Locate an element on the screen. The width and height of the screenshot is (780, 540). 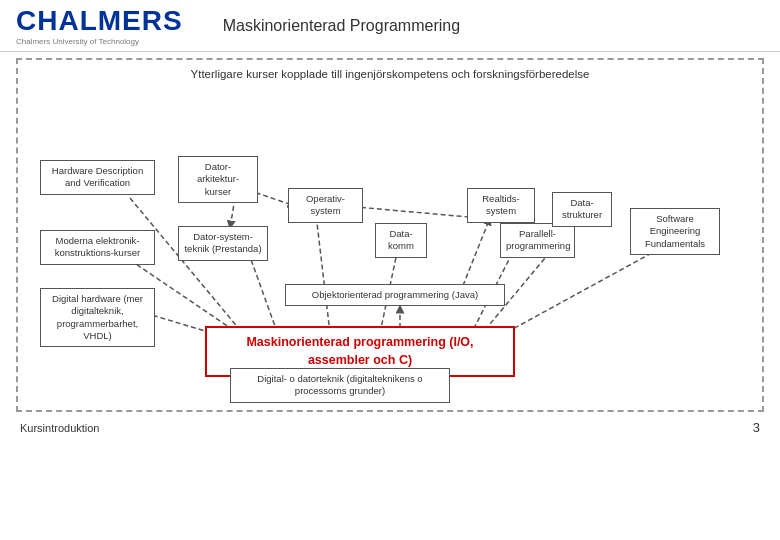
datakommunikation-box: Data-komm is located at coordinates (401, 240).